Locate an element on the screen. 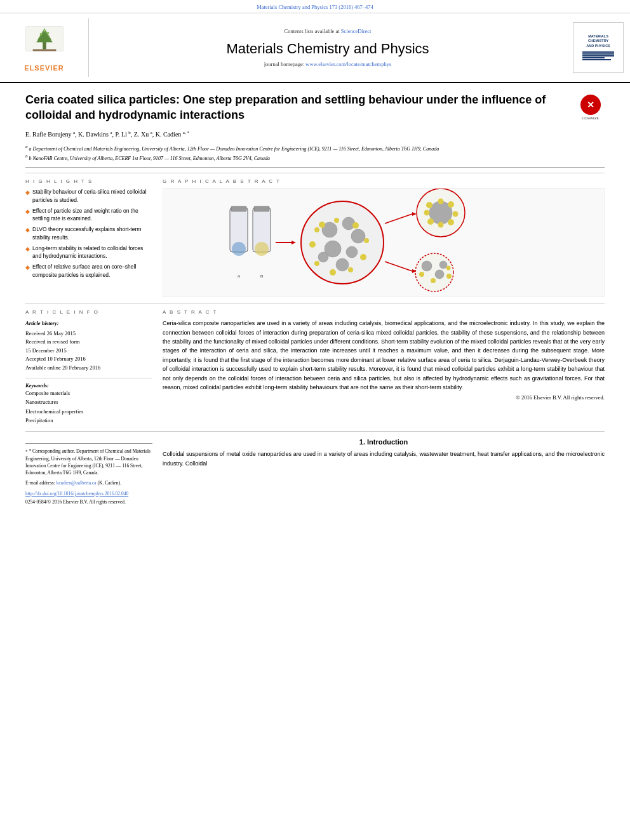 Image resolution: width=630 pixels, height=840 pixels. keyword-2: Nanostructures is located at coordinates (89, 402).